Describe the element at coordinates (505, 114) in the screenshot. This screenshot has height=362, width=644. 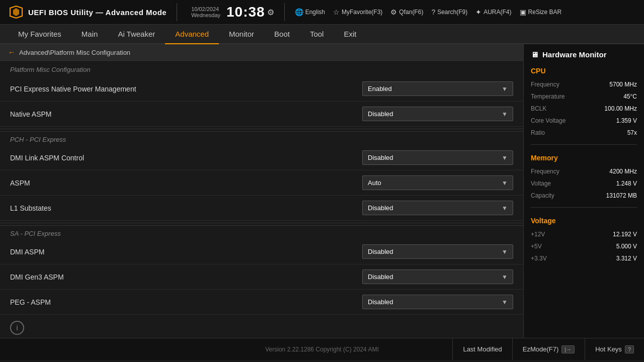
I see `chevron-down-icon-2: ▼` at that location.